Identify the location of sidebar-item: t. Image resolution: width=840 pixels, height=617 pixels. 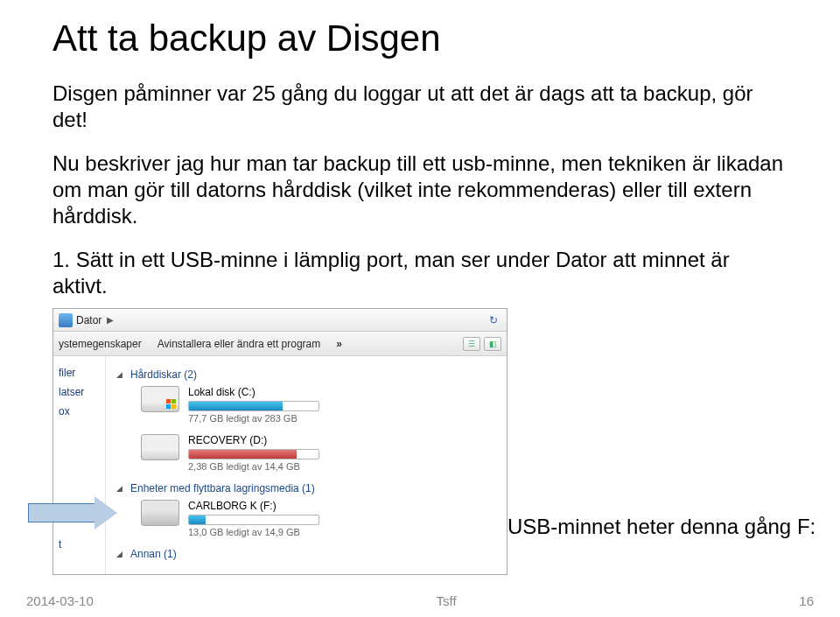
(79, 544).